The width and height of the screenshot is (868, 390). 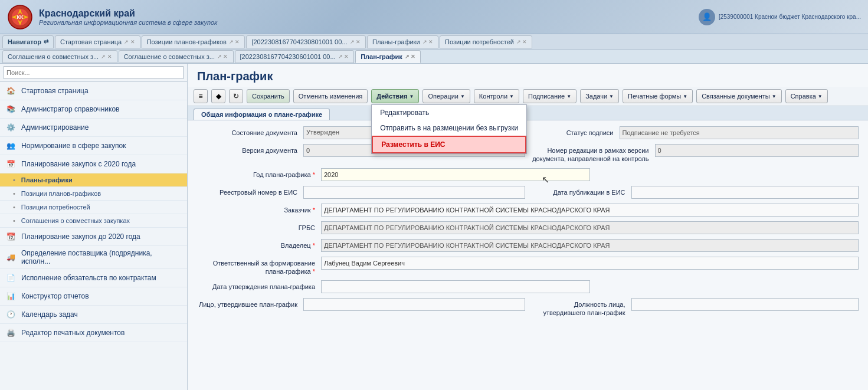 What do you see at coordinates (528, 175) in the screenshot?
I see `form-row-year: Год плана-графика` at bounding box center [528, 175].